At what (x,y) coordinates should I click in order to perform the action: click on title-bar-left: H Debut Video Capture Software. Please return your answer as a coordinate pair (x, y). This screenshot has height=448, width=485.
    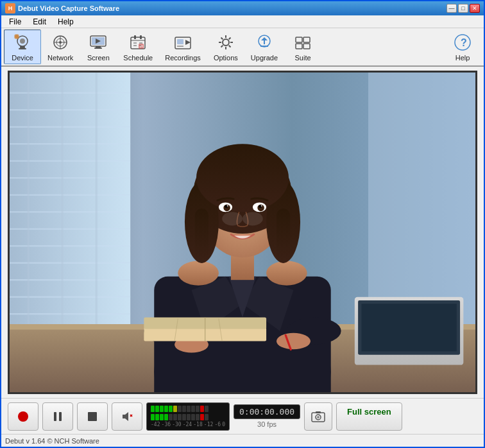
    Looking at the image, I should click on (62, 8).